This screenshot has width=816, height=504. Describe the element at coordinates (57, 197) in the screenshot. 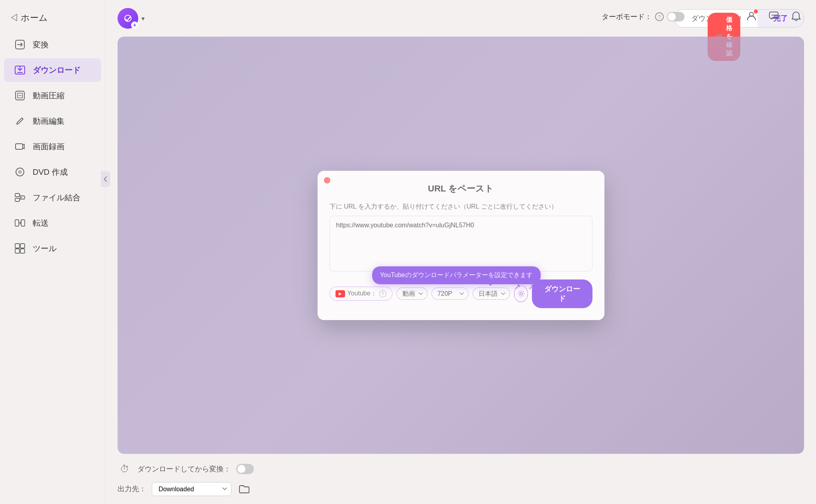

I see `sidebar-item-label: ファイル結合` at that location.